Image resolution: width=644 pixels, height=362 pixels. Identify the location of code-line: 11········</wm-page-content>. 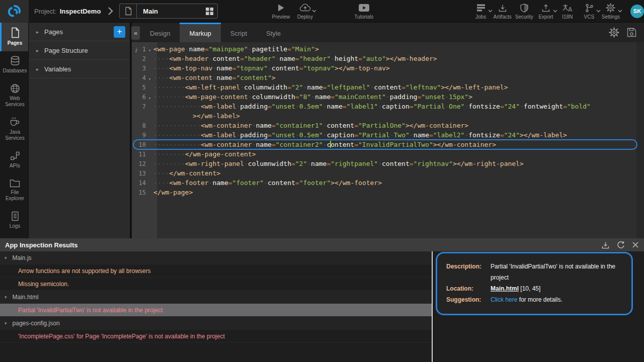
(388, 154).